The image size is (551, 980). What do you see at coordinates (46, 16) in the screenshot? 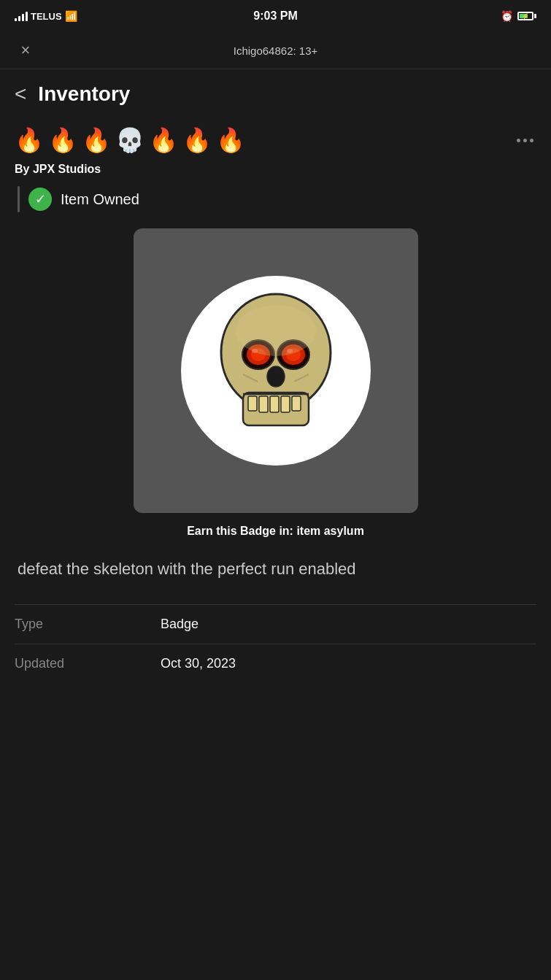
I see `status-carrier: TELUS 📶` at bounding box center [46, 16].